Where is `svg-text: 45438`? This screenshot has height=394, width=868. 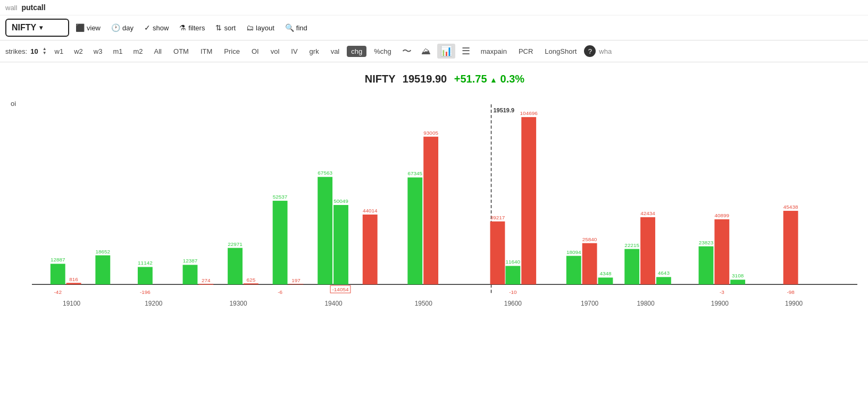
svg-text: 45438 is located at coordinates (791, 207).